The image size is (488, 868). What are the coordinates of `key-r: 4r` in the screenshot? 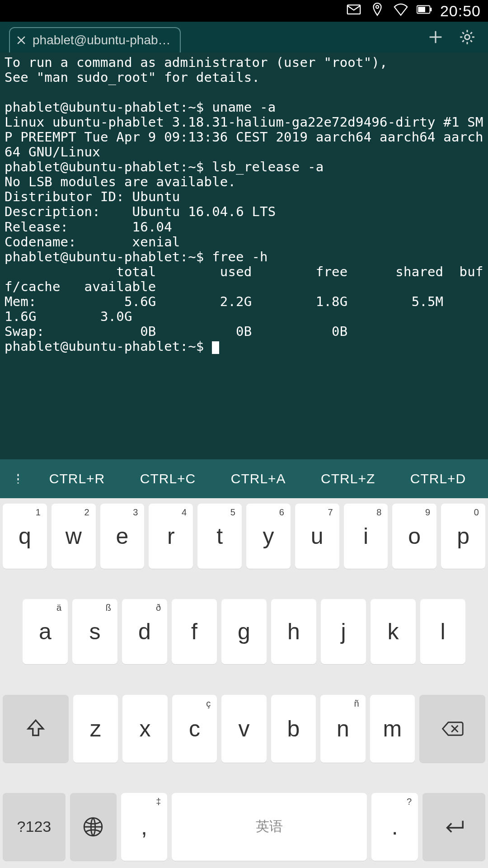 It's located at (171, 536).